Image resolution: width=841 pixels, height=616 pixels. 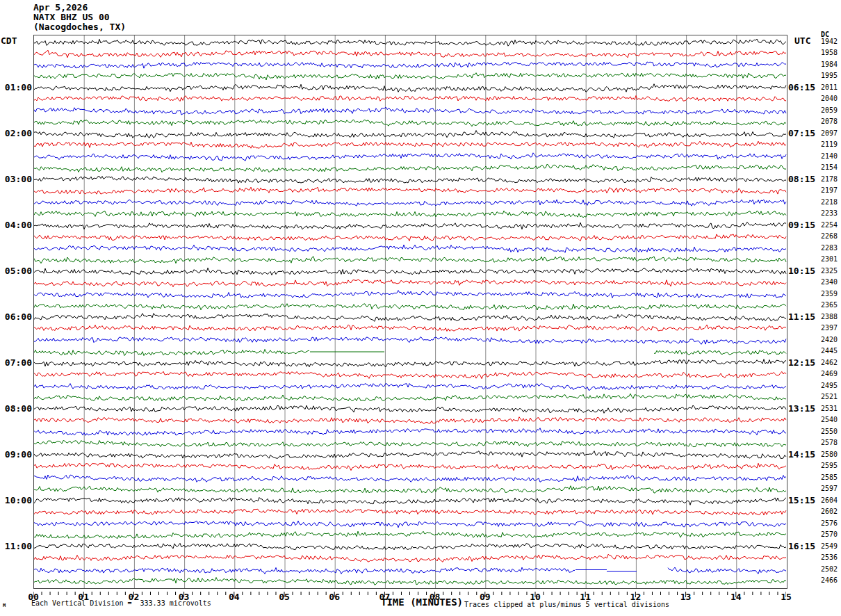 I want to click on right-hour-label-07:15: 07:15, so click(x=804, y=133).